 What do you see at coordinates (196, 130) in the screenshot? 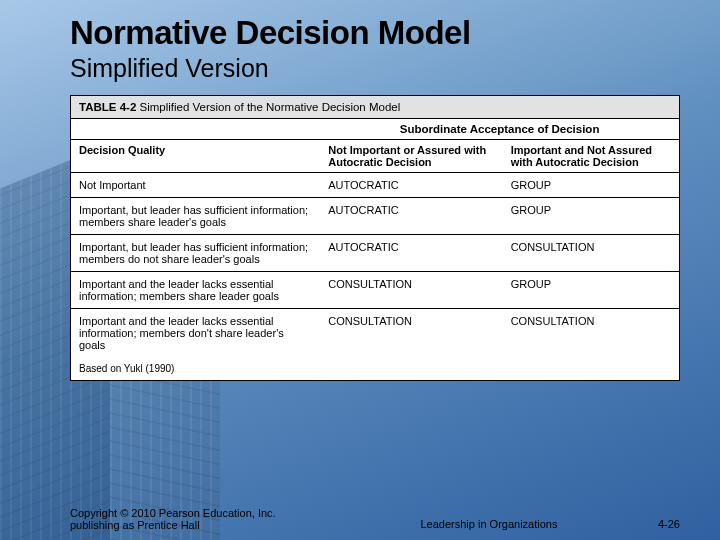
I see `th-empty` at bounding box center [196, 130].